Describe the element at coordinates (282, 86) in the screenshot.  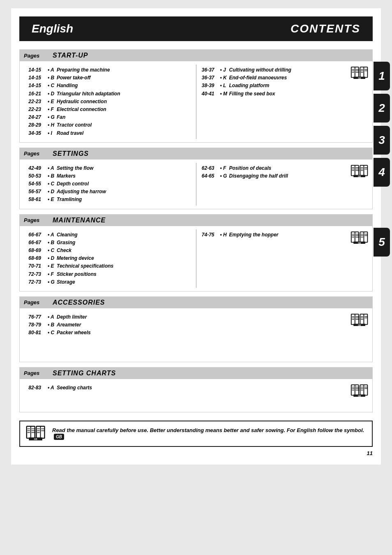
I see `list-item: • LLoading platform` at that location.